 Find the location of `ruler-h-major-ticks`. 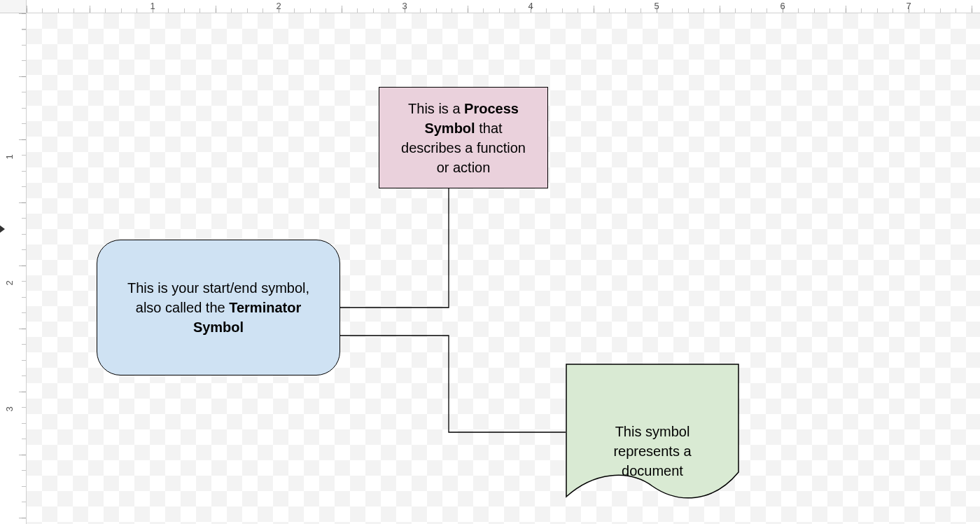

ruler-h-major-ticks is located at coordinates (503, 9).